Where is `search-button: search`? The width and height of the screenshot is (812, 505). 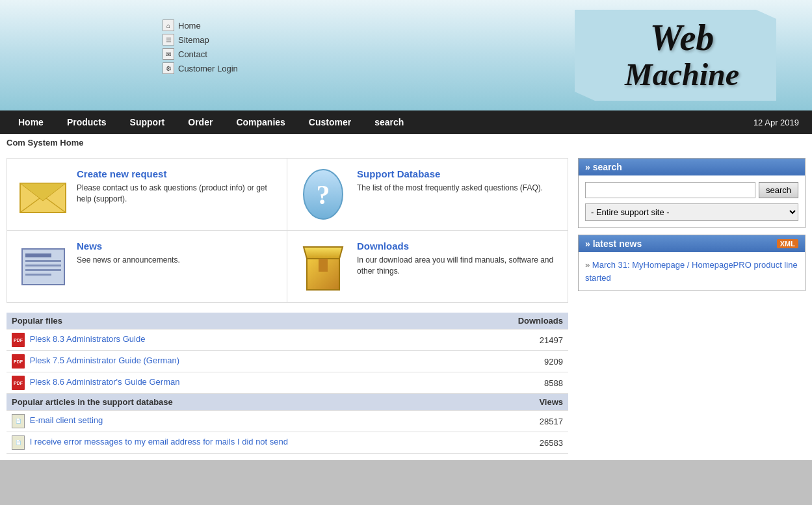
search-button: search is located at coordinates (779, 190).